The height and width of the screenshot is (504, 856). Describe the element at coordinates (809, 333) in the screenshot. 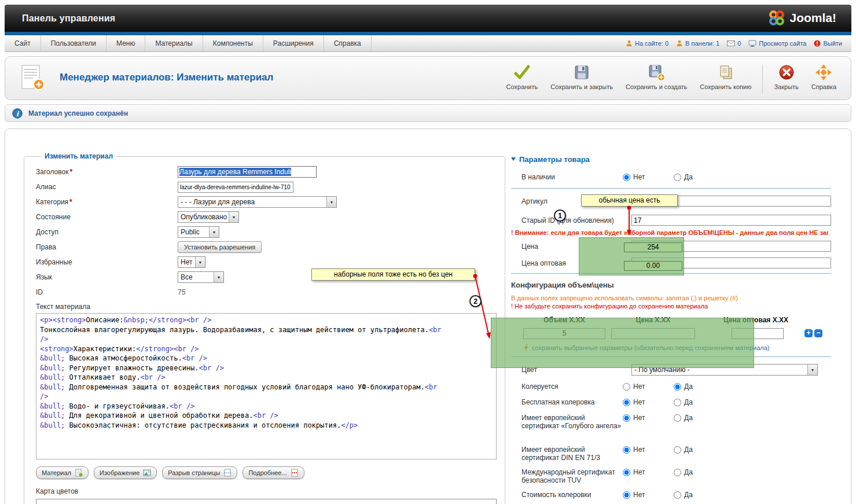

I see `add-row-button: +` at that location.